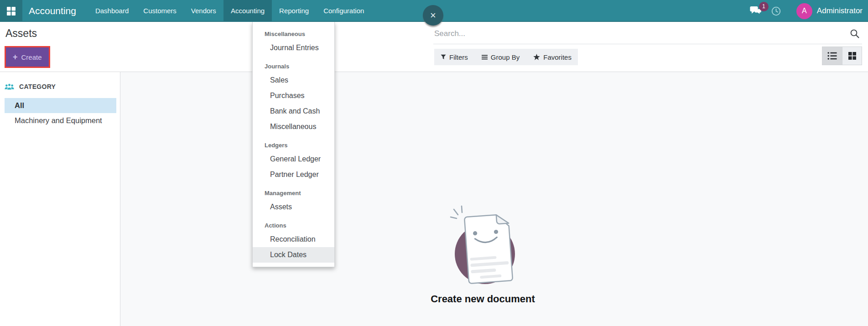 The height and width of the screenshot is (326, 868). Describe the element at coordinates (294, 98) in the screenshot. I see `menu-section-journals: JournalsSalesPurchasesBank and CashMisce…` at that location.